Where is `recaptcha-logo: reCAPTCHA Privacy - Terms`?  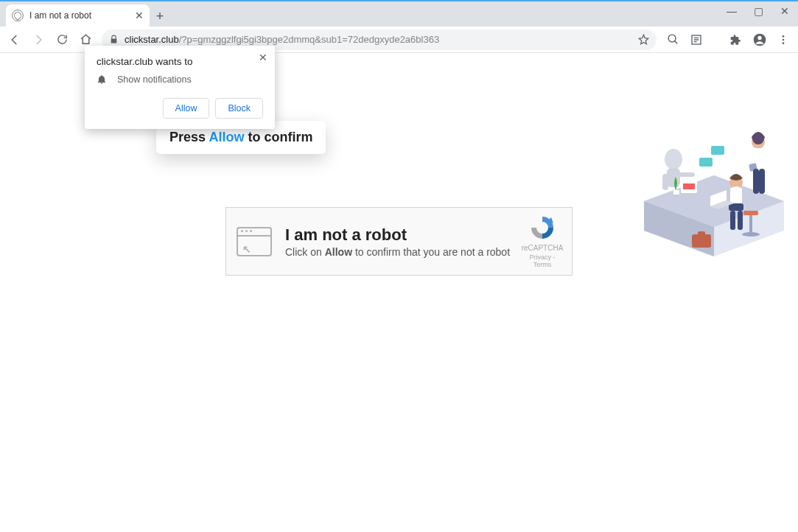 recaptcha-logo: reCAPTCHA Privacy - Terms is located at coordinates (542, 242).